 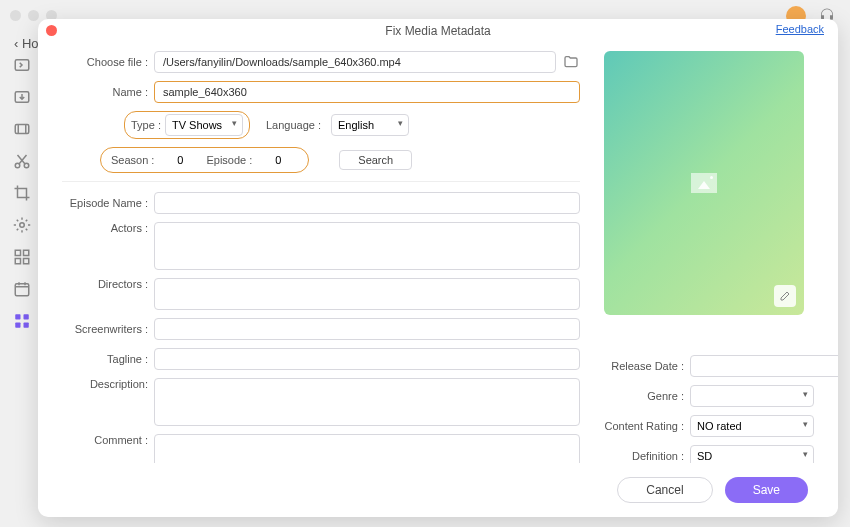 What do you see at coordinates (438, 31) in the screenshot?
I see `modal-title: Fix Media Metadata` at bounding box center [438, 31].